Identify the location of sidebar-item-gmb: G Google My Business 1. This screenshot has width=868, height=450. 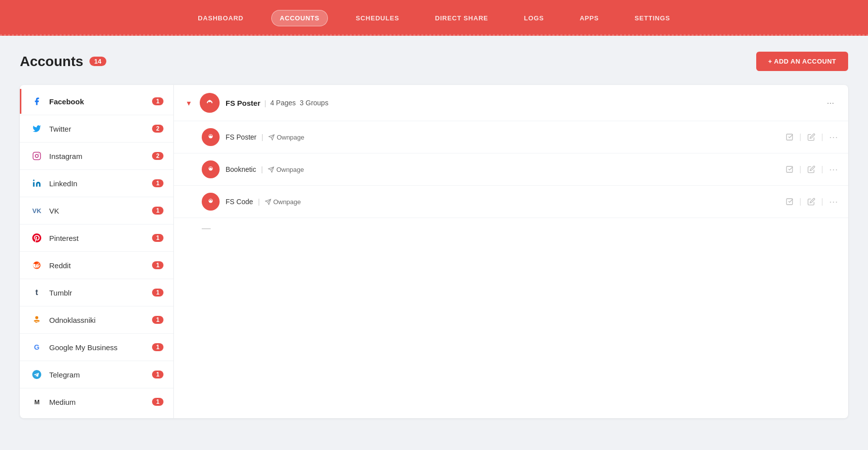
(96, 347).